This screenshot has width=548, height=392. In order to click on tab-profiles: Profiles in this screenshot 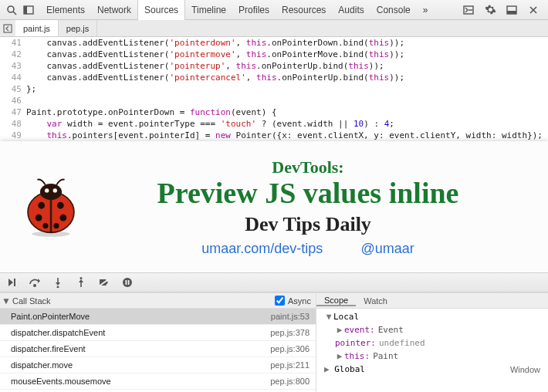, I will do `click(254, 10)`.